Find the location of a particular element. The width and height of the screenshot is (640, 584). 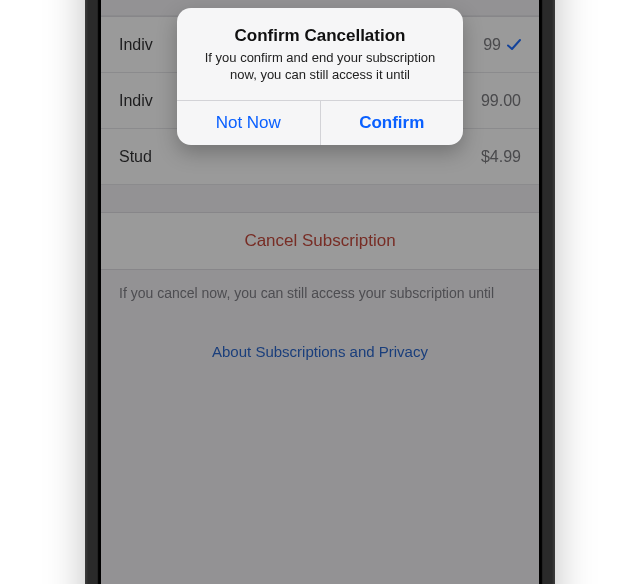

not-now-button: Not Now is located at coordinates (248, 123).